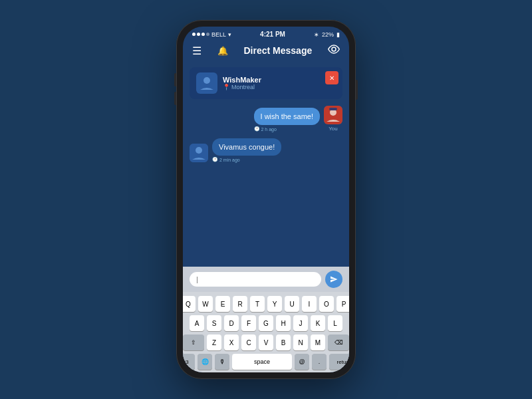  I want to click on key-mic: 🎙, so click(222, 362).